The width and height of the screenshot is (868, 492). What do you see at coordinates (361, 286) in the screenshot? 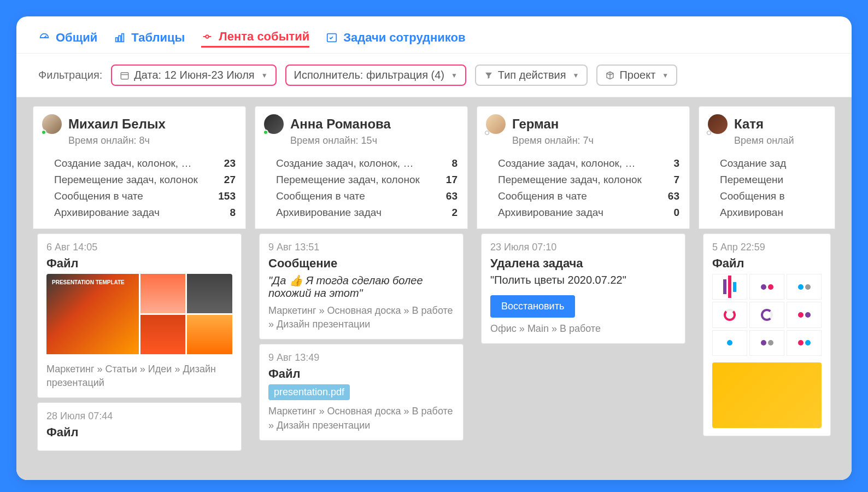
I see `event-card: 9 Авг 13:51 Сообщение "Да 👍 Я тогда сдел…` at bounding box center [361, 286].